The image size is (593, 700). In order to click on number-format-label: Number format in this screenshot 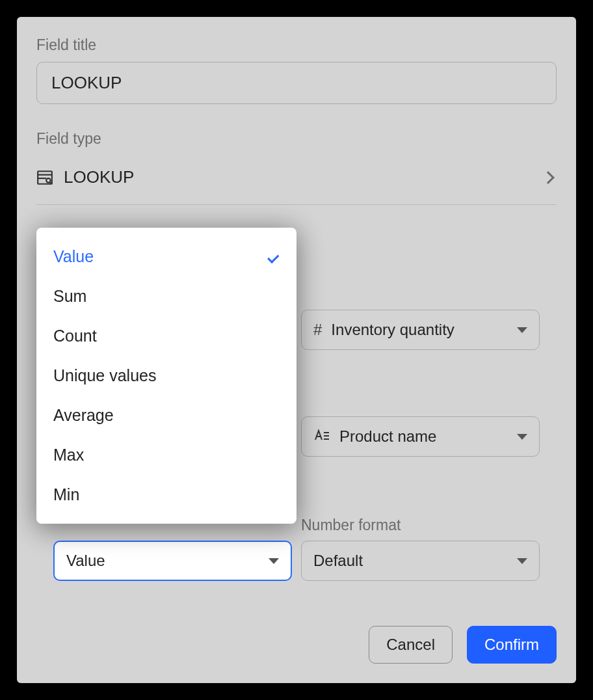, I will do `click(420, 526)`.